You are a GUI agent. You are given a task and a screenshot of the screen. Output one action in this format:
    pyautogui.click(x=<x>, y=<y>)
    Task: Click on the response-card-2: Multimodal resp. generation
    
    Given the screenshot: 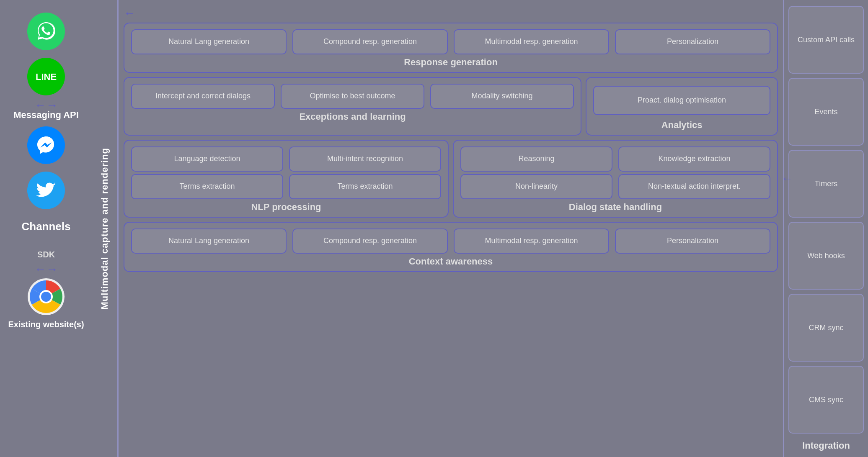 What is the action you would take?
    pyautogui.click(x=531, y=42)
    